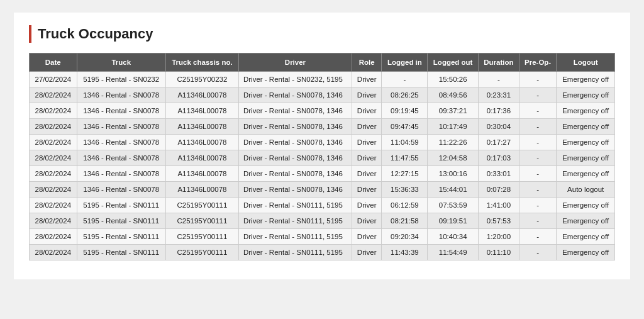 The image size is (644, 319). I want to click on cell-logged_out: 11:22:26, so click(453, 142).